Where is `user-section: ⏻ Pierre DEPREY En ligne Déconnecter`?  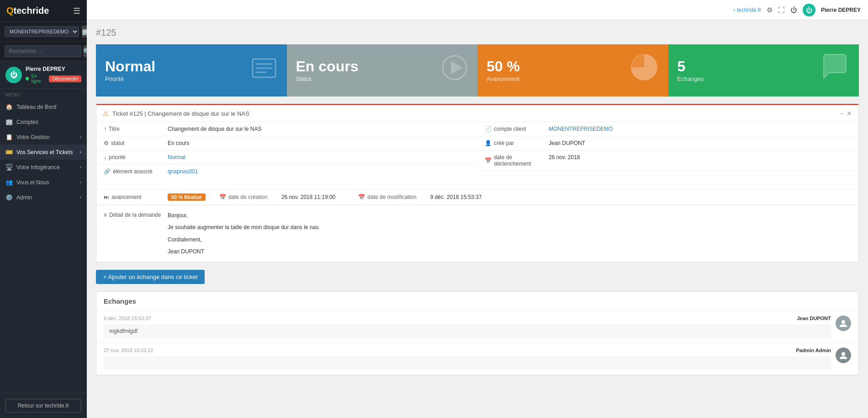 user-section: ⏻ Pierre DEPREY En ligne Déconnecter is located at coordinates (43, 75).